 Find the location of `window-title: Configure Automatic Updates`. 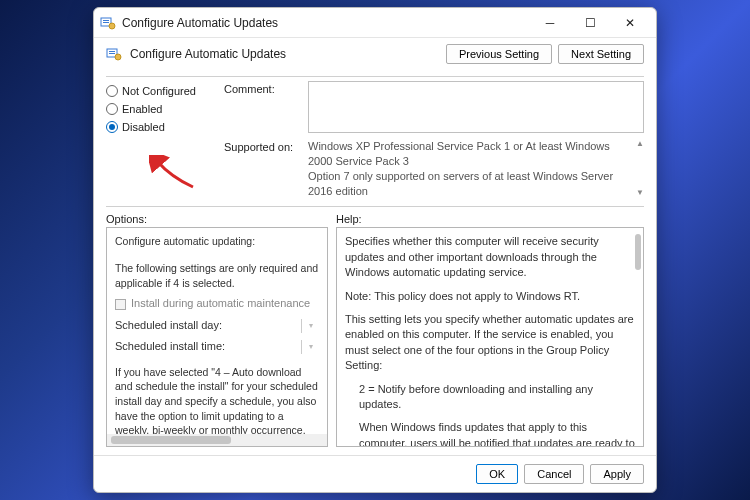

window-title: Configure Automatic Updates is located at coordinates (326, 23).